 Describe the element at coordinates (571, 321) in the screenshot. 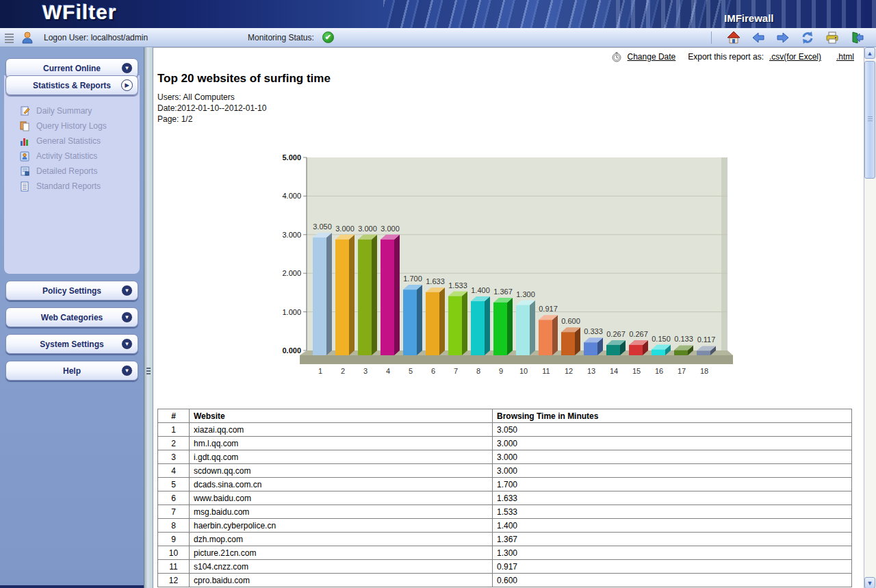

I see `svg-text: 0.600` at that location.